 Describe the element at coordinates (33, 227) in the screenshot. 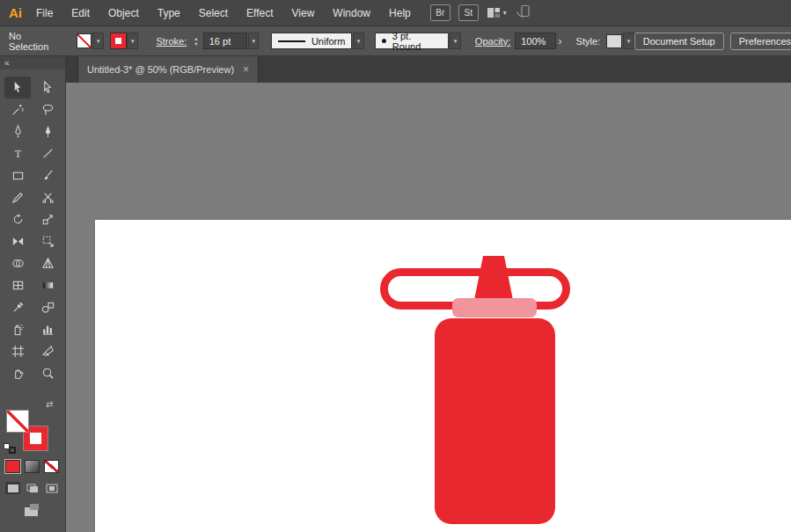

I see `tool-grid: T` at that location.